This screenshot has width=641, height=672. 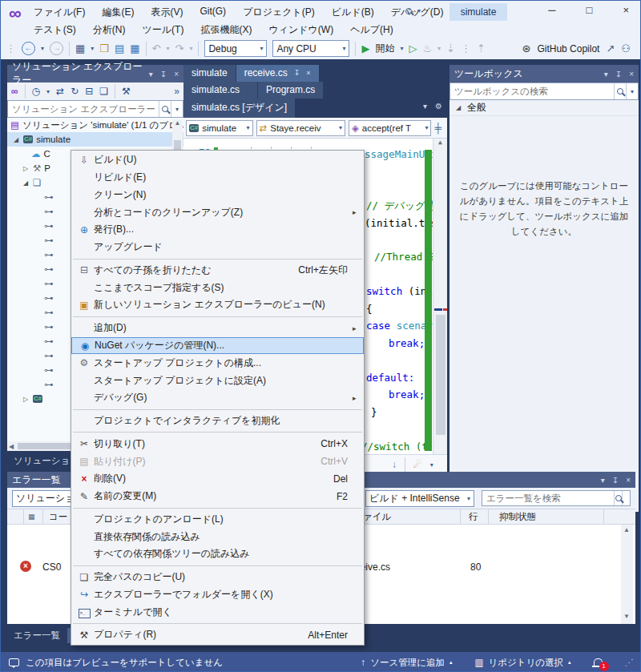 What do you see at coordinates (157, 48) in the screenshot?
I see `undo-button: ↶` at bounding box center [157, 48].